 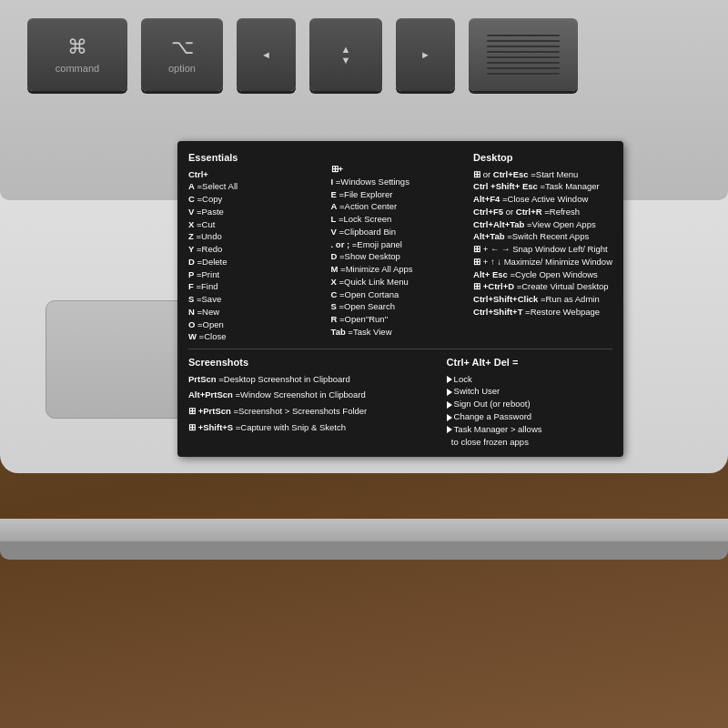 What do you see at coordinates (255, 187) in the screenshot?
I see `shortcut-a: A =Select All` at bounding box center [255, 187].